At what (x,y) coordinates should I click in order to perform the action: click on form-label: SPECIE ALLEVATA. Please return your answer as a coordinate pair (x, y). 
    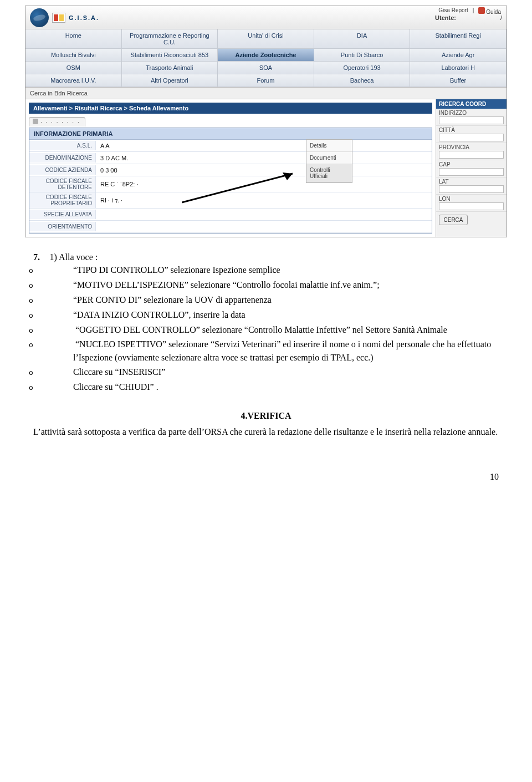
    Looking at the image, I should click on (63, 214).